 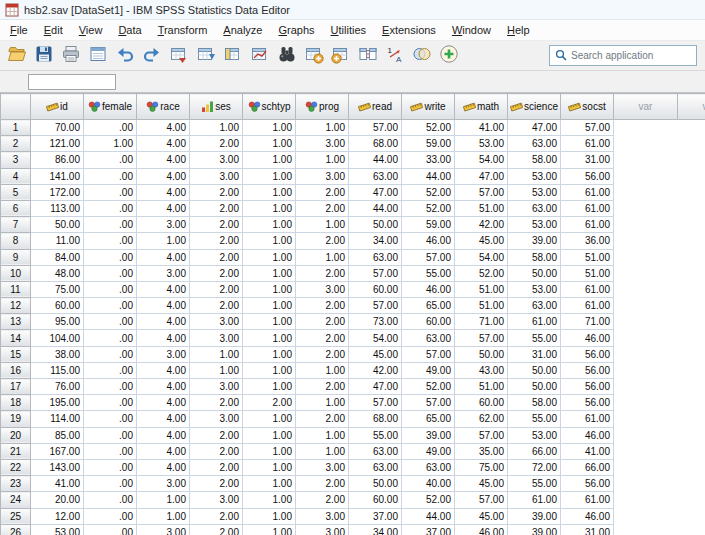 What do you see at coordinates (482, 322) in the screenshot?
I see `cell-math-13: 71.00` at bounding box center [482, 322].